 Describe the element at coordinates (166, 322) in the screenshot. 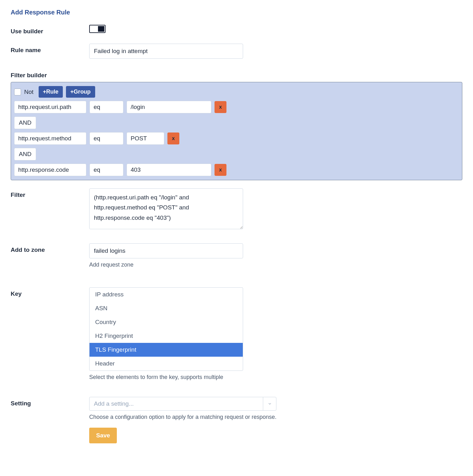

I see `key-option: Country` at that location.